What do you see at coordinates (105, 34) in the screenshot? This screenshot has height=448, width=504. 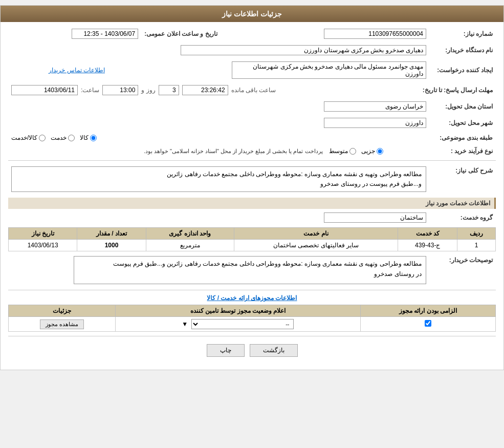 I see `announcement-date-value: 1403/06/07 - 12:35` at bounding box center [105, 34].